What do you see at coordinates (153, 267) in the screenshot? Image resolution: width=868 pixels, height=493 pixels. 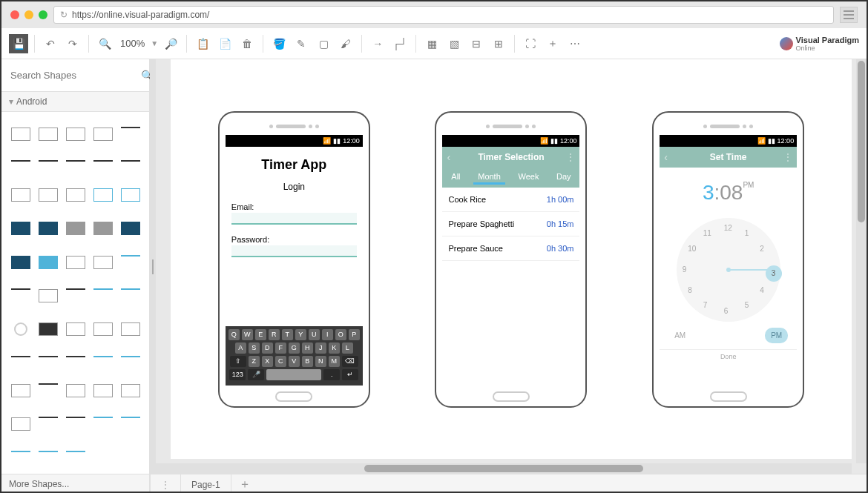 I see `sidebar-splitter` at bounding box center [153, 267].